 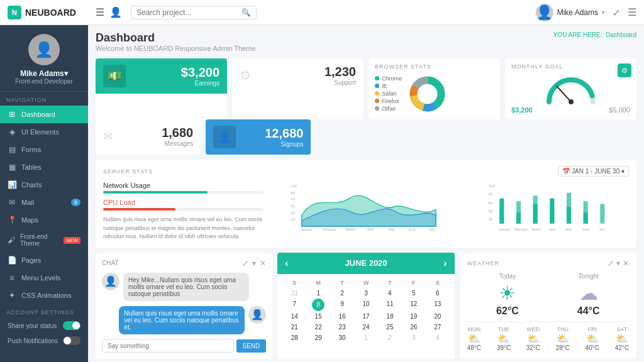 What do you see at coordinates (342, 305) in the screenshot?
I see `cal-cell-9: 9` at bounding box center [342, 305].